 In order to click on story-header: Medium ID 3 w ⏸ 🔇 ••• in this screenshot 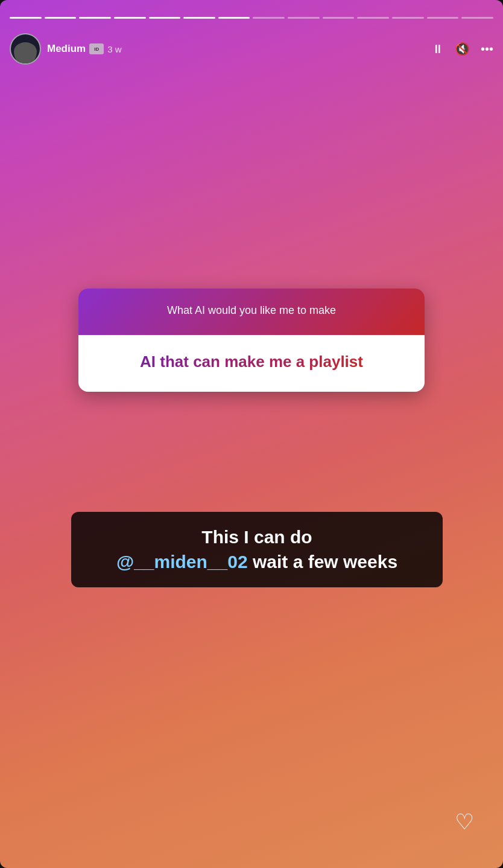, I will do `click(252, 49)`.